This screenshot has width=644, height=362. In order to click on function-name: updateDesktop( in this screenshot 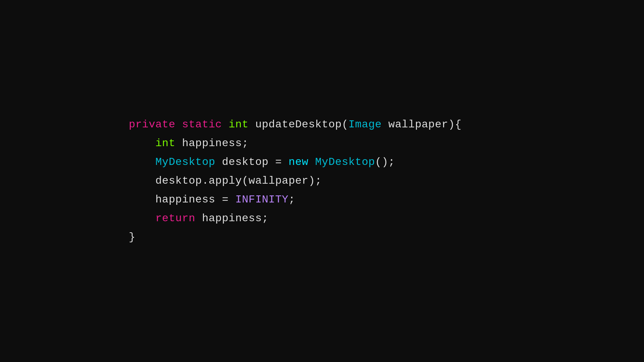, I will do `click(299, 125)`.